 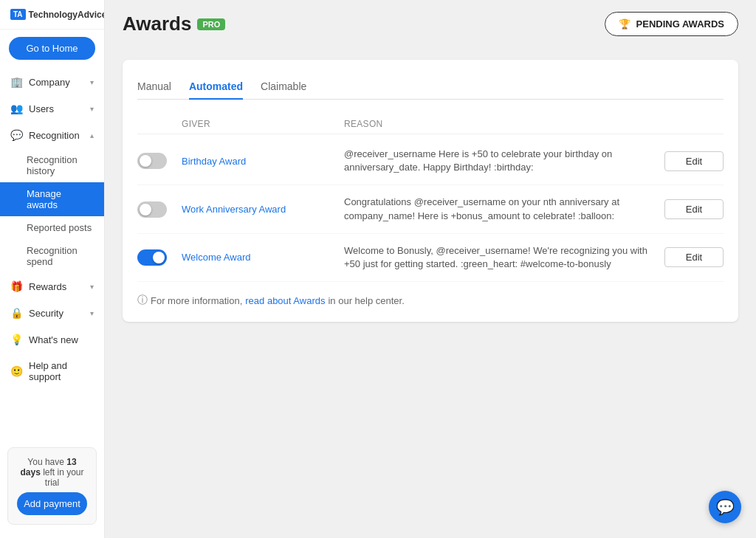 I want to click on read-about-awards-link: read about Awards, so click(x=285, y=301).